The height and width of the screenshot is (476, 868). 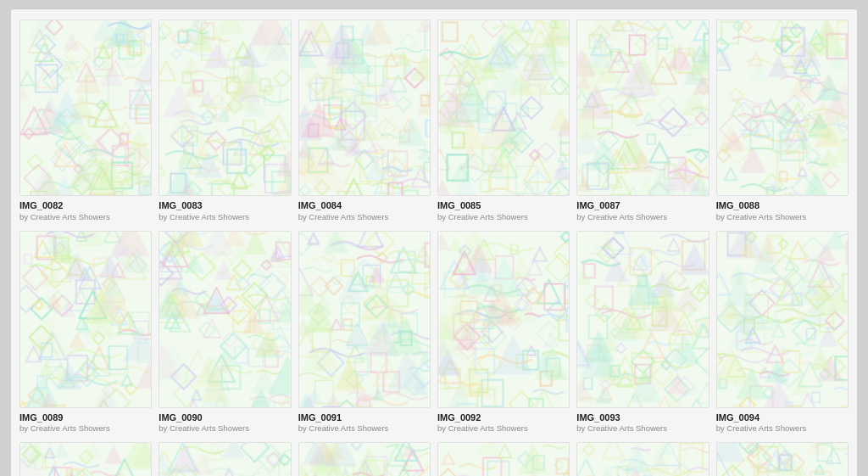 What do you see at coordinates (86, 459) in the screenshot?
I see `gallery-item: IMG_0096by Creative Arts Showers` at bounding box center [86, 459].